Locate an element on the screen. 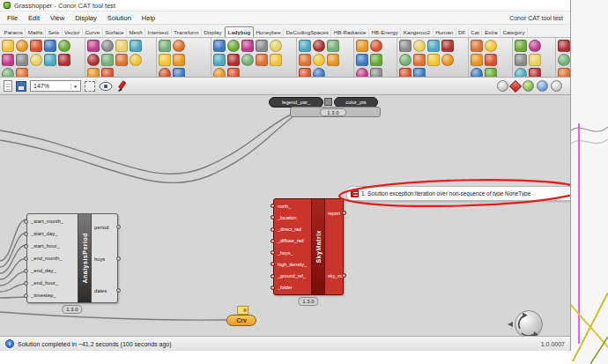 Image resolution: width=608 pixels, height=364 pixels. rhino-viewport-strip is located at coordinates (589, 182).